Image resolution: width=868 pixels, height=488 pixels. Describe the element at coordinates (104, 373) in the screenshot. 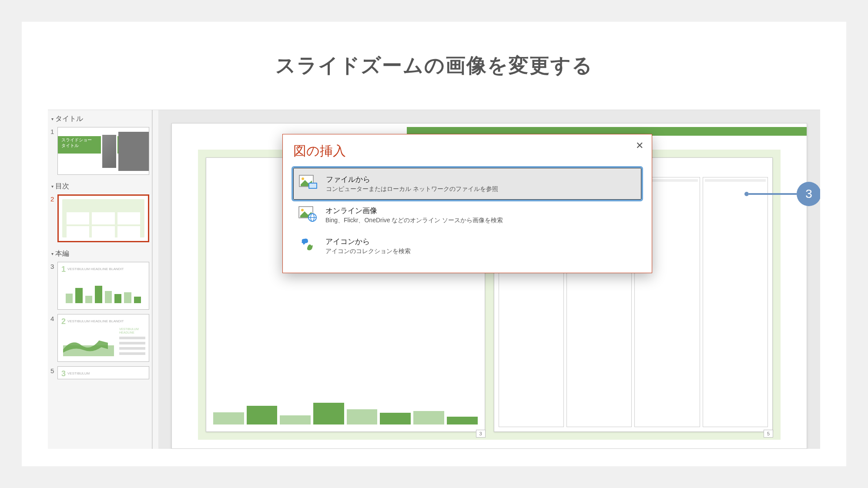

I see `slide-thumbnail-5: 3 VESTIBULUM` at that location.